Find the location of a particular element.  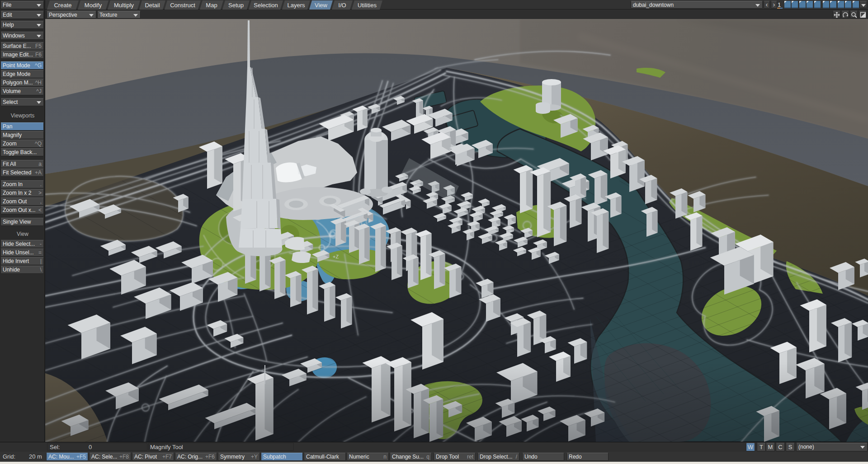

svg-text: Multiply is located at coordinates (124, 5).